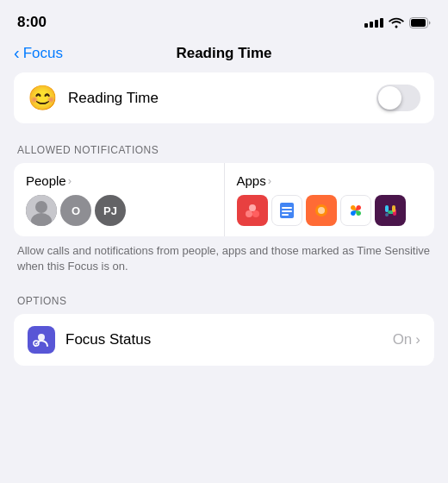 The image size is (448, 483). I want to click on apps-title: Apps ›, so click(330, 181).